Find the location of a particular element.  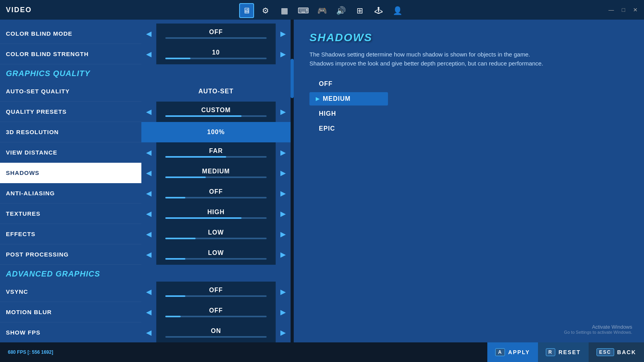

user-nav-icon: 👤 is located at coordinates (397, 11).